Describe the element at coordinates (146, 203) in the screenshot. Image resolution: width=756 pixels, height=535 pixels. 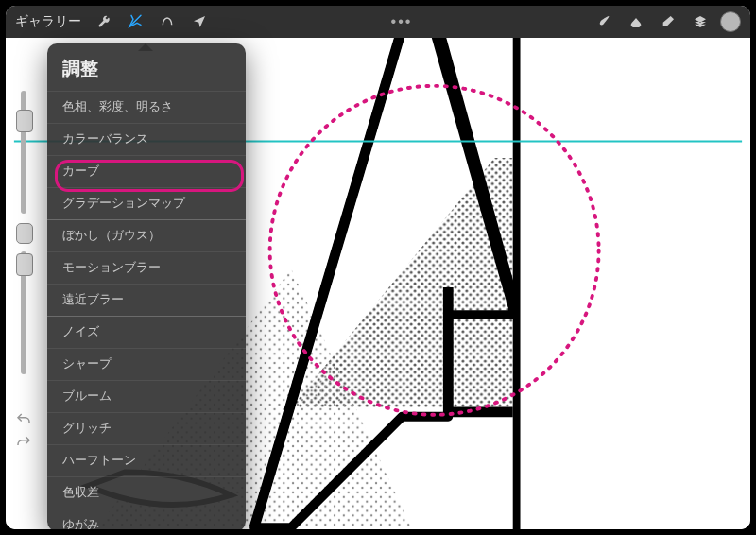
I see `adjustments-item: グラデーションマップ` at that location.